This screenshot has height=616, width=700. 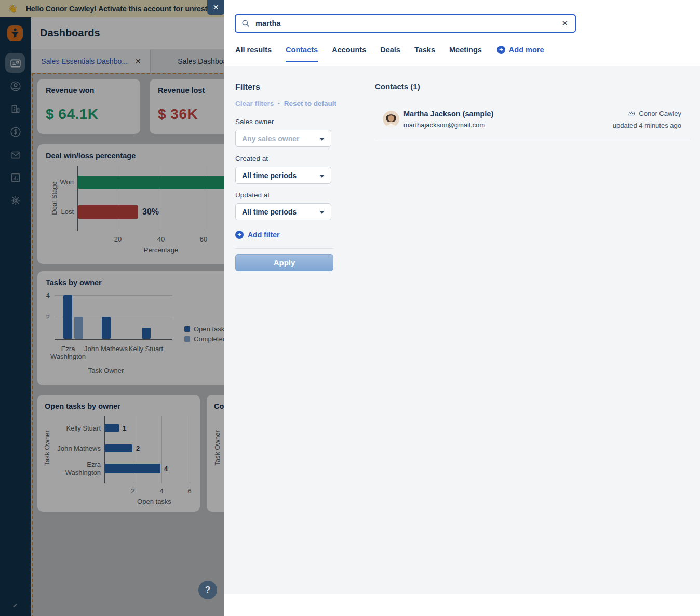 I want to click on clear-filters-link: Clear filters, so click(x=254, y=104).